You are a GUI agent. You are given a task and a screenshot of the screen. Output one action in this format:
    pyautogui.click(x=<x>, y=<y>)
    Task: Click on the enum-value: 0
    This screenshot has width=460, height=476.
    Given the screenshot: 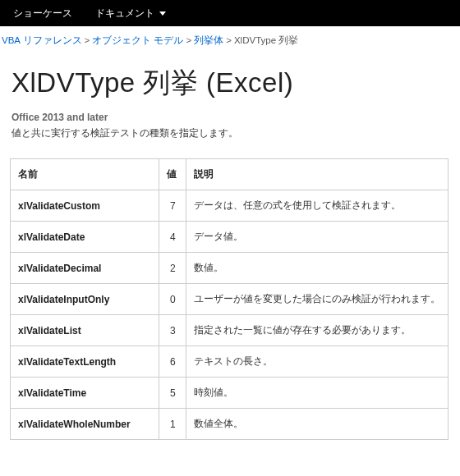 What is the action you would take?
    pyautogui.click(x=172, y=300)
    